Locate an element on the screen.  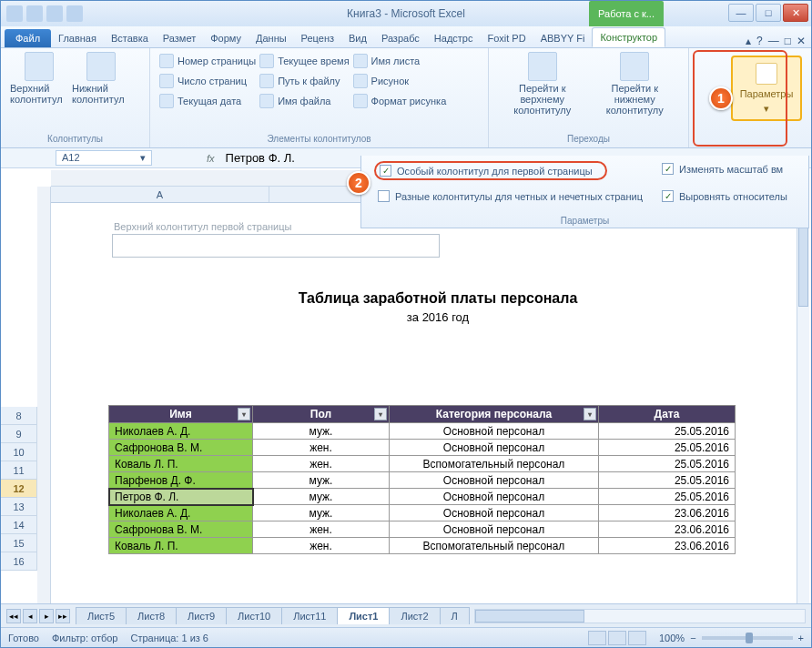
view-page-layout is located at coordinates (617, 638).